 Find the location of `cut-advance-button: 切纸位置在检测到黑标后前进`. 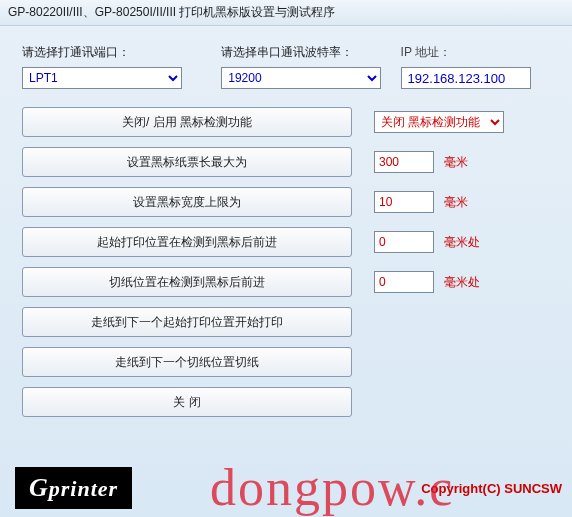

cut-advance-button: 切纸位置在检测到黑标后前进 is located at coordinates (187, 282).